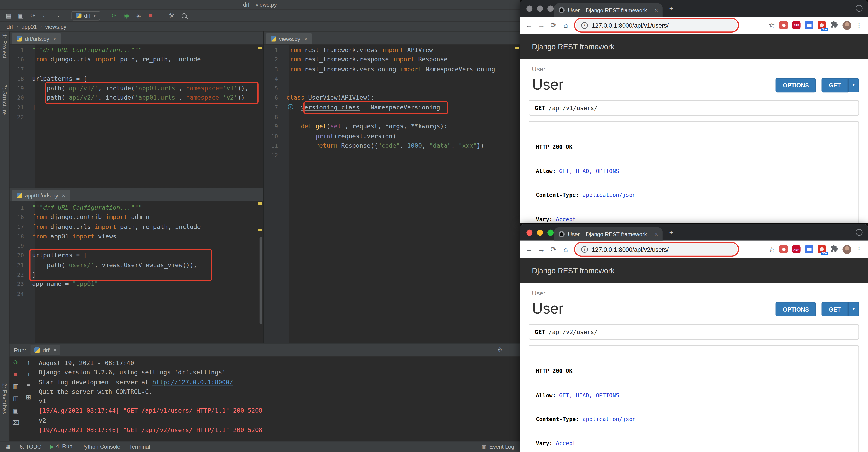 This screenshot has height=452, width=868. I want to click on code-line: 21], so click(136, 107).